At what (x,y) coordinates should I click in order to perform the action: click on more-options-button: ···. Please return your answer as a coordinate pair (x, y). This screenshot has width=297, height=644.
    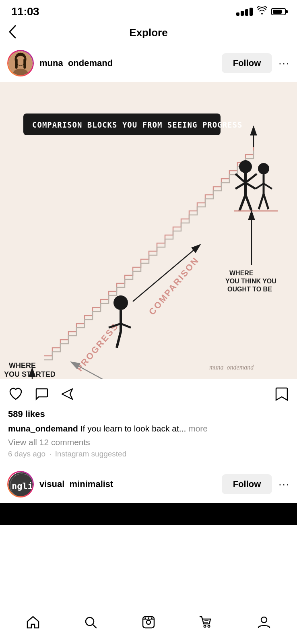
    Looking at the image, I should click on (284, 64).